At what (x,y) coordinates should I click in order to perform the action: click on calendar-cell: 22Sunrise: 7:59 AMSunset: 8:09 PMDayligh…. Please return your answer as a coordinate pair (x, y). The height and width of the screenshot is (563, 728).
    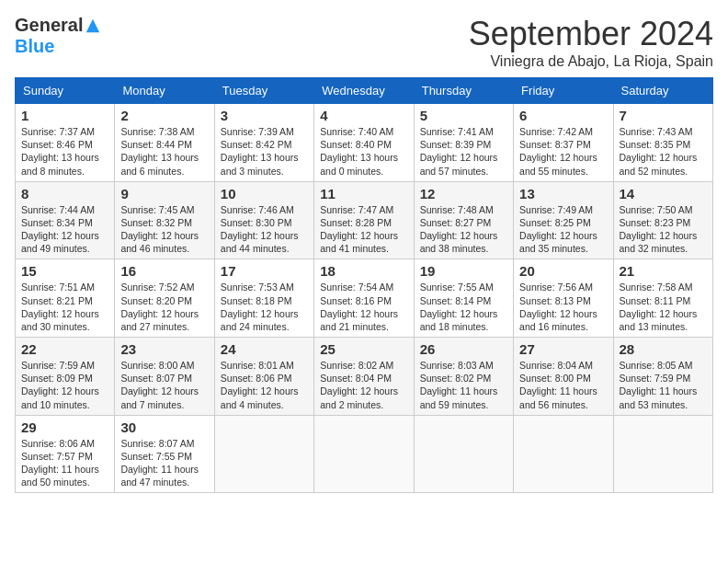
    Looking at the image, I should click on (65, 377).